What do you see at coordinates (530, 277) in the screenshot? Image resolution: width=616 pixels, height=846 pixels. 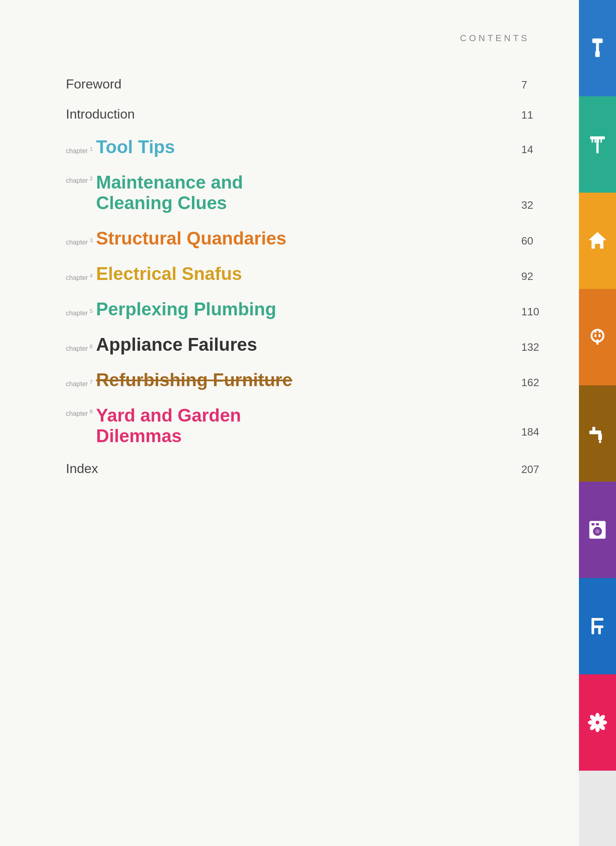 I see `page-number-ch4: 92` at bounding box center [530, 277].